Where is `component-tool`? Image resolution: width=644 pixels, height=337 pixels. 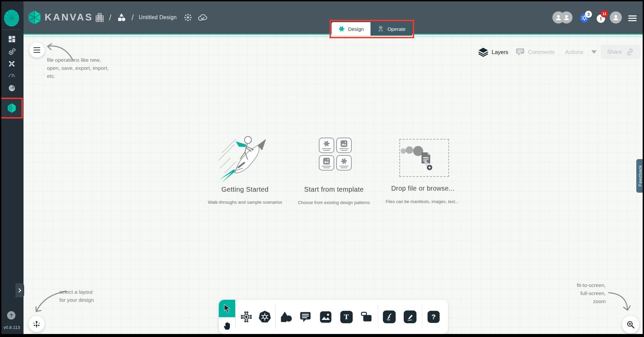
component-tool is located at coordinates (246, 317).